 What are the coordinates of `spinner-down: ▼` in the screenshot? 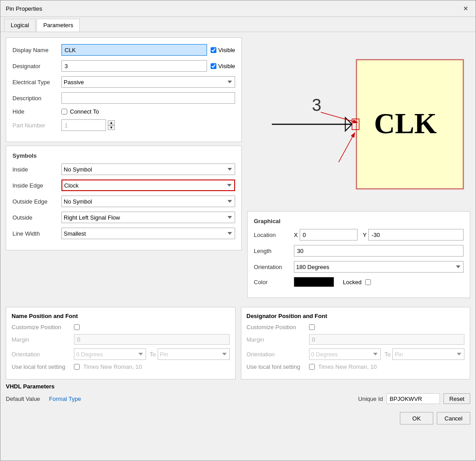 It's located at (111, 127).